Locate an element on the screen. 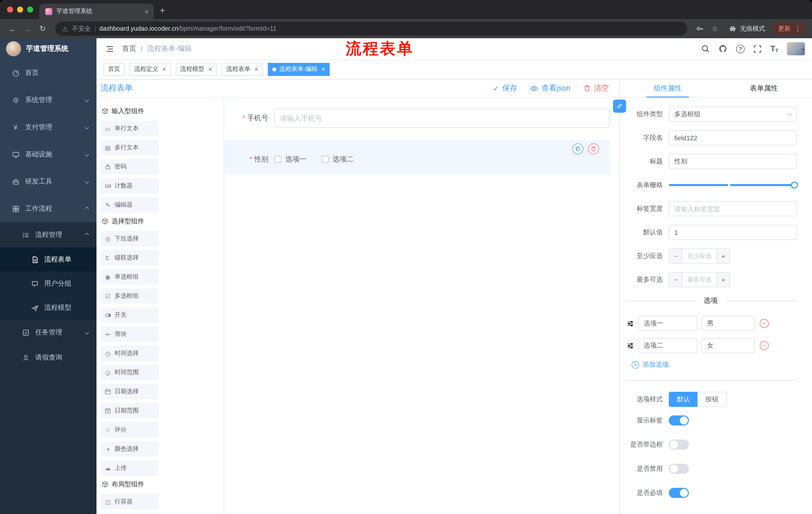  github-icon is located at coordinates (723, 49).